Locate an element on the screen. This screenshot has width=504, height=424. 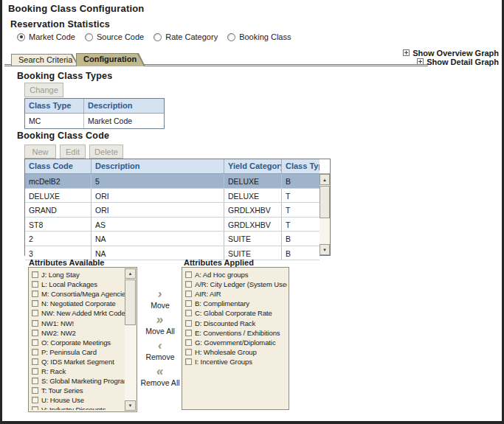
list-item-nw2-nw2: NW2 is located at coordinates (77, 333).